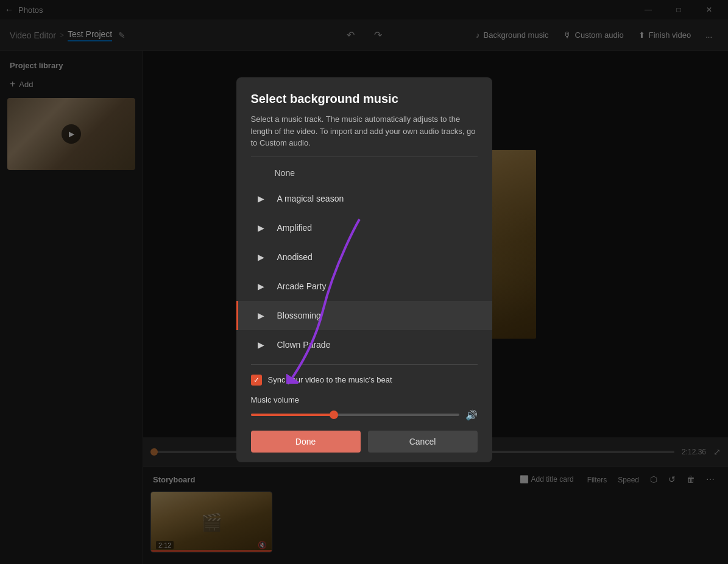  I want to click on modal-header: Select background music Select a music t…, so click(364, 117).